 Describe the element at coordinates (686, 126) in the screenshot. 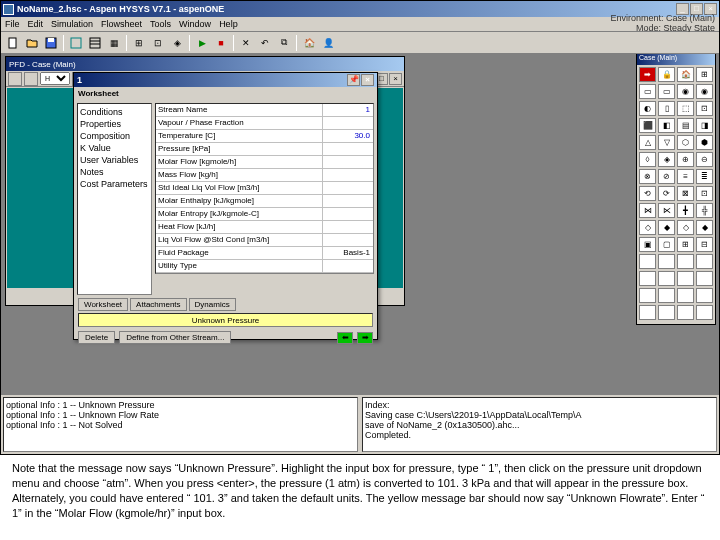

I see `palette-item: ▤` at that location.